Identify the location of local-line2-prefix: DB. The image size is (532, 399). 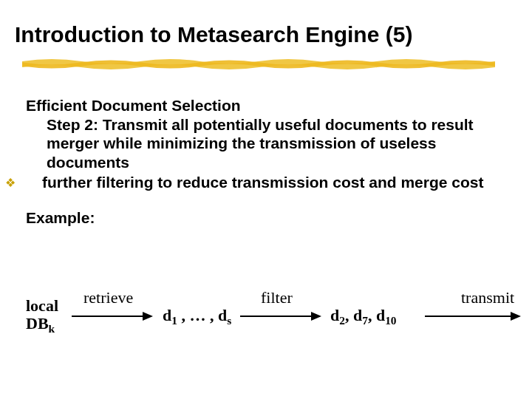
(37, 324).